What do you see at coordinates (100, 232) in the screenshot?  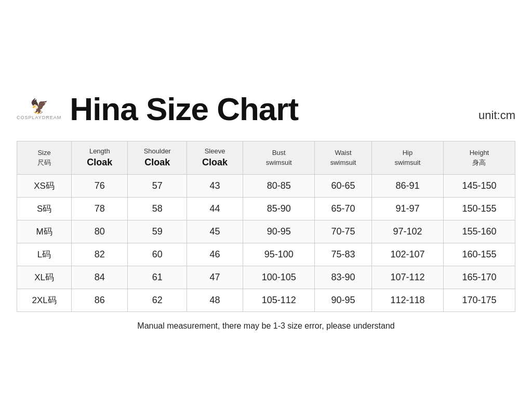 I see `data-cell: 80` at bounding box center [100, 232].